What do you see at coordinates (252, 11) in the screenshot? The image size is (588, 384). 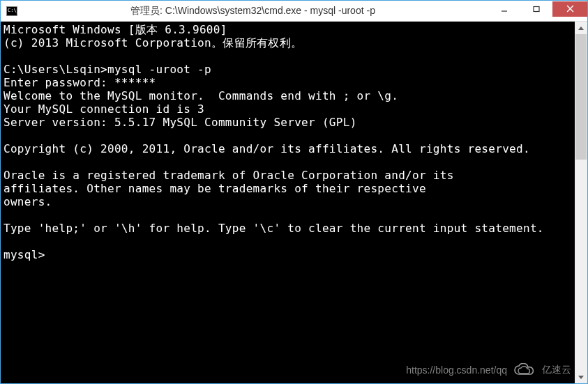 I see `window-title: 管理员: C:\Windows\system32\cmd.exe - mysql…` at bounding box center [252, 11].